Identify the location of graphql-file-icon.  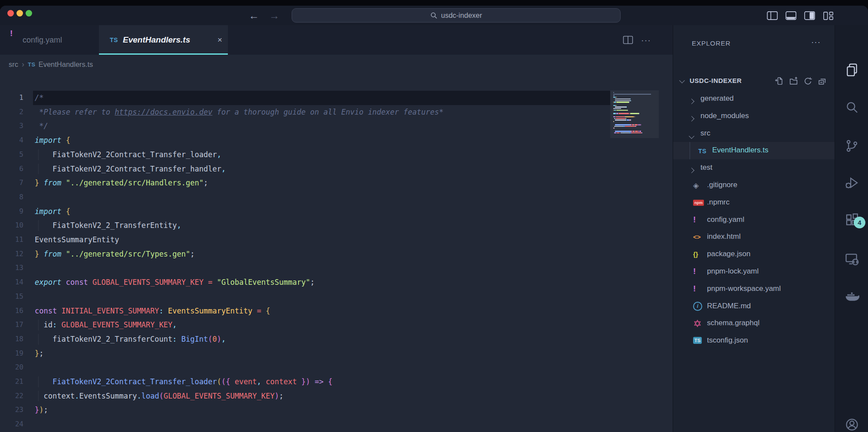
(697, 325).